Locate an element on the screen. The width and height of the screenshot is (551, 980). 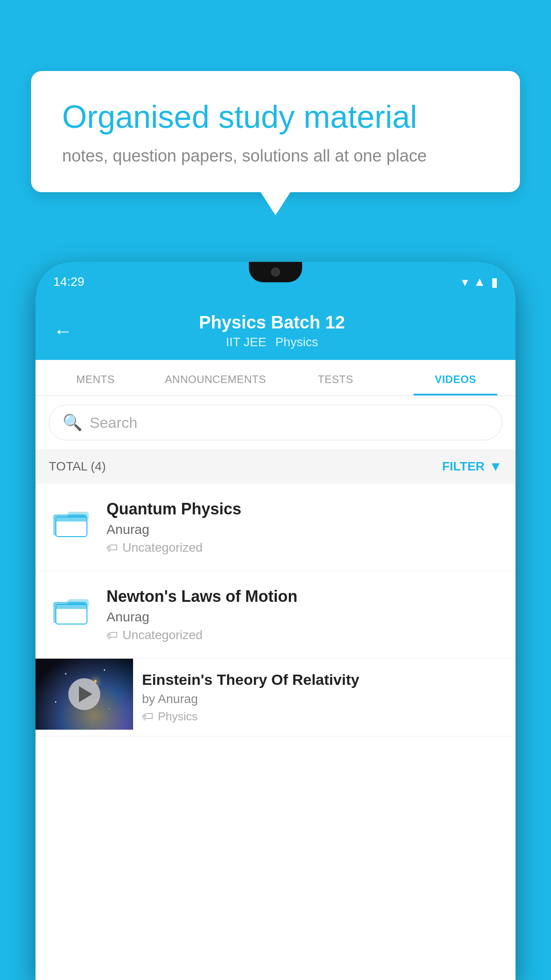
status-bar: 14:29 ▾ ▲ ▮ is located at coordinates (276, 282).